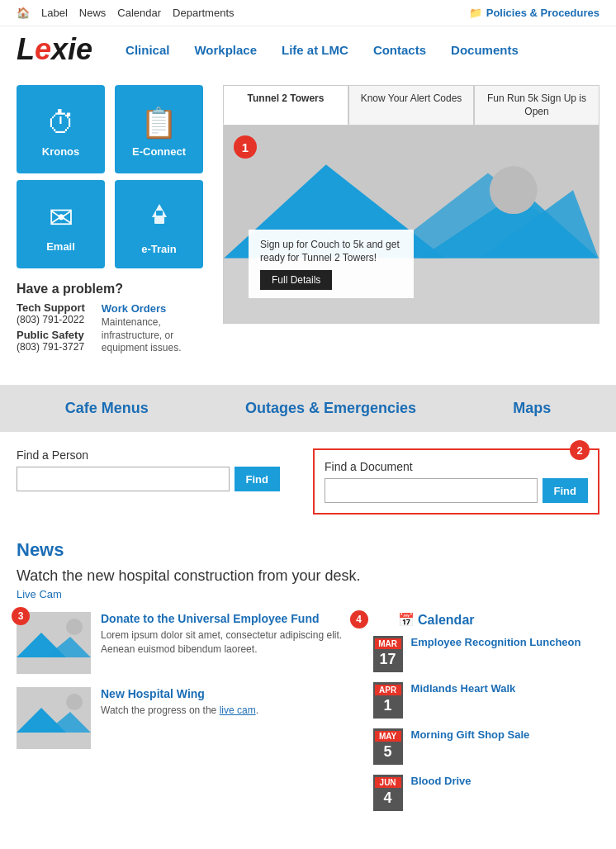 The width and height of the screenshot is (616, 849). I want to click on tile-econnect: 📋 E-Connect, so click(159, 129).